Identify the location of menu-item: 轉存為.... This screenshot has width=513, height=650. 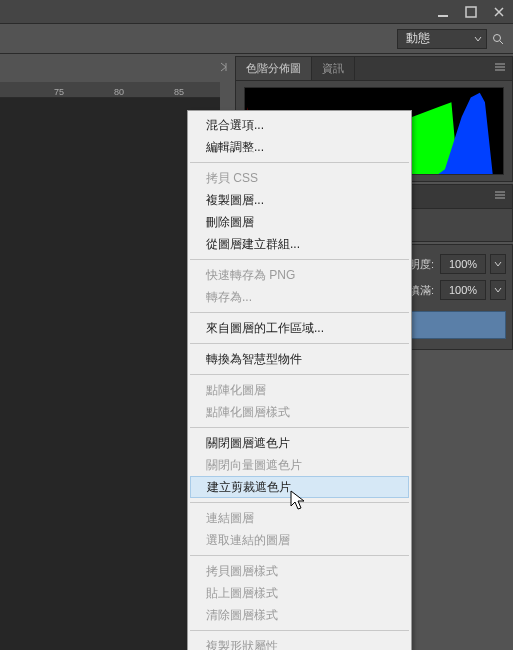
(300, 297).